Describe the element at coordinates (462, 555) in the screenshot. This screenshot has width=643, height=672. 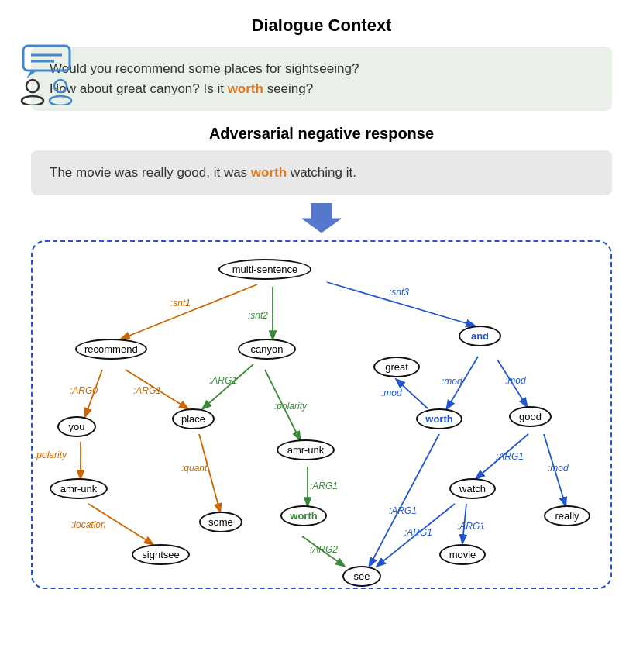
I see `node-movie: movie` at that location.